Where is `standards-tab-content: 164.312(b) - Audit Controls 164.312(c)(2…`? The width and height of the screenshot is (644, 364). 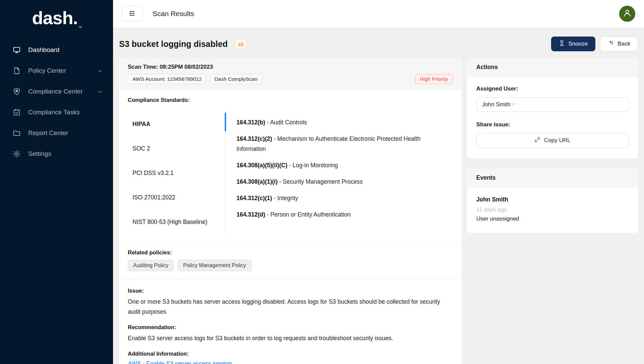 standards-tab-content: 164.312(b) - Audit Controls 164.312(c)(2… is located at coordinates (339, 172).